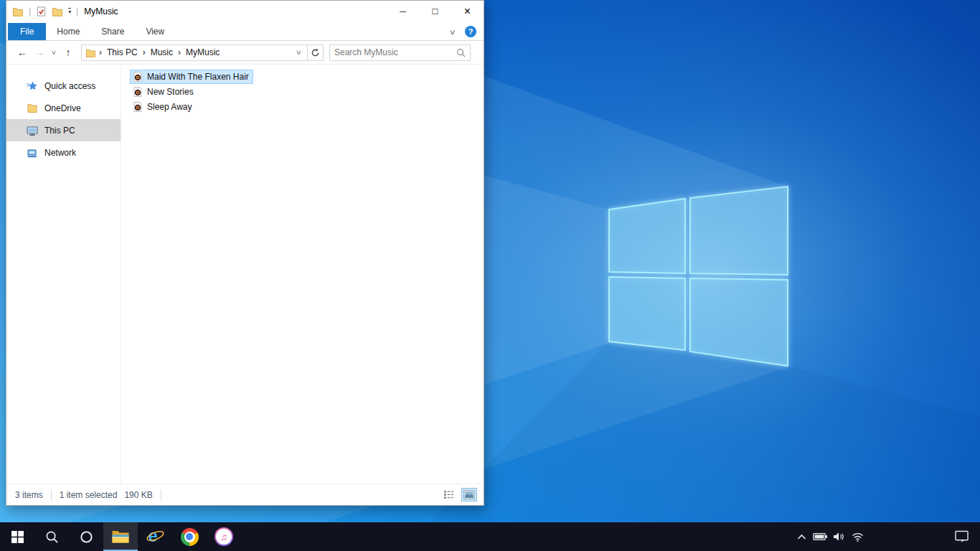 The width and height of the screenshot is (980, 551). Describe the element at coordinates (63, 108) in the screenshot. I see `sidebar-item-onedrive: OneDrive` at that location.